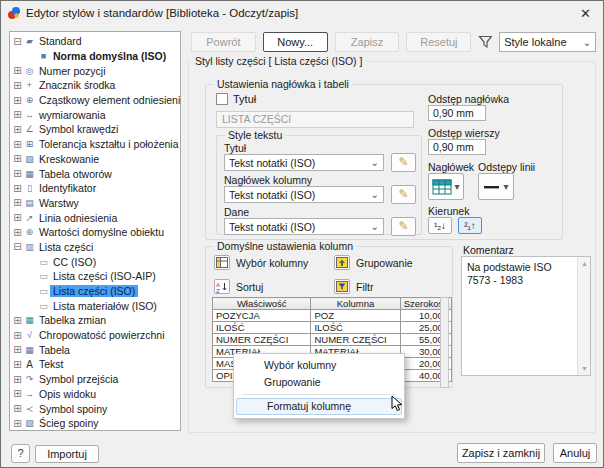 Image resolution: width=604 pixels, height=468 pixels. I want to click on edit-column-header-style-button: ✎, so click(404, 194).